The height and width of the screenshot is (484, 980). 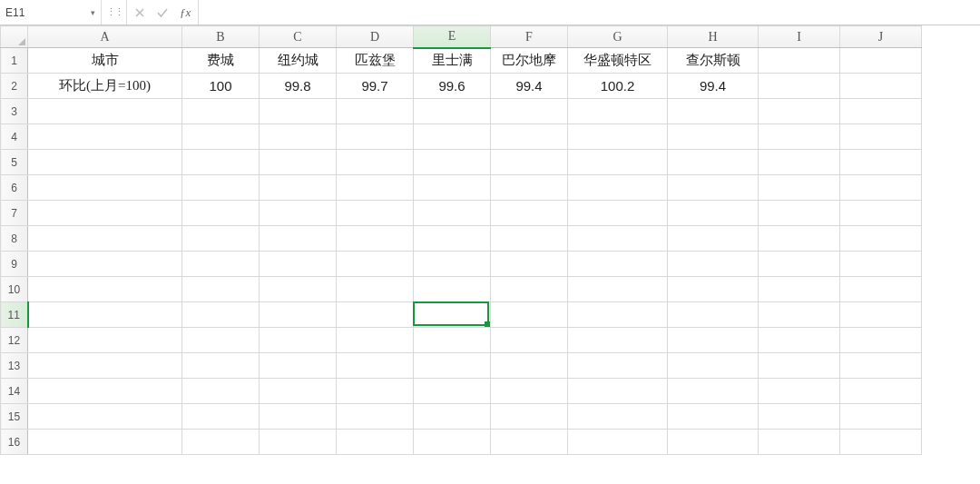 What do you see at coordinates (618, 341) in the screenshot?
I see `cell-G12` at bounding box center [618, 341].